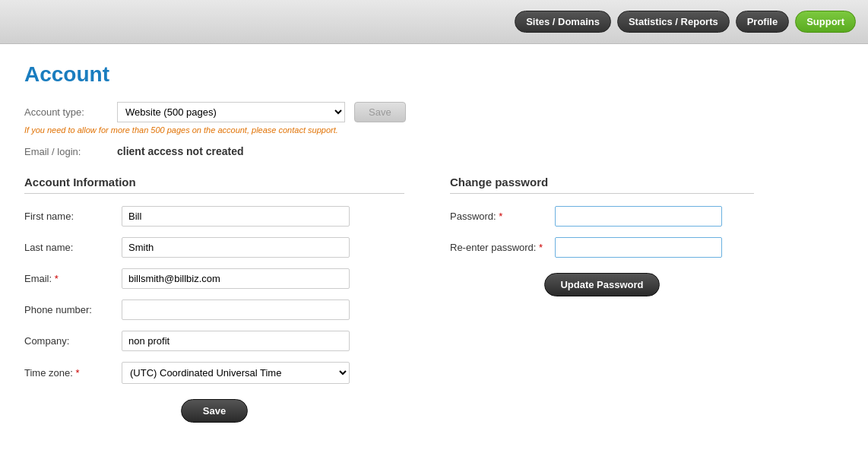 The image size is (868, 450). What do you see at coordinates (380, 112) in the screenshot?
I see `save-top-button: Save` at bounding box center [380, 112].